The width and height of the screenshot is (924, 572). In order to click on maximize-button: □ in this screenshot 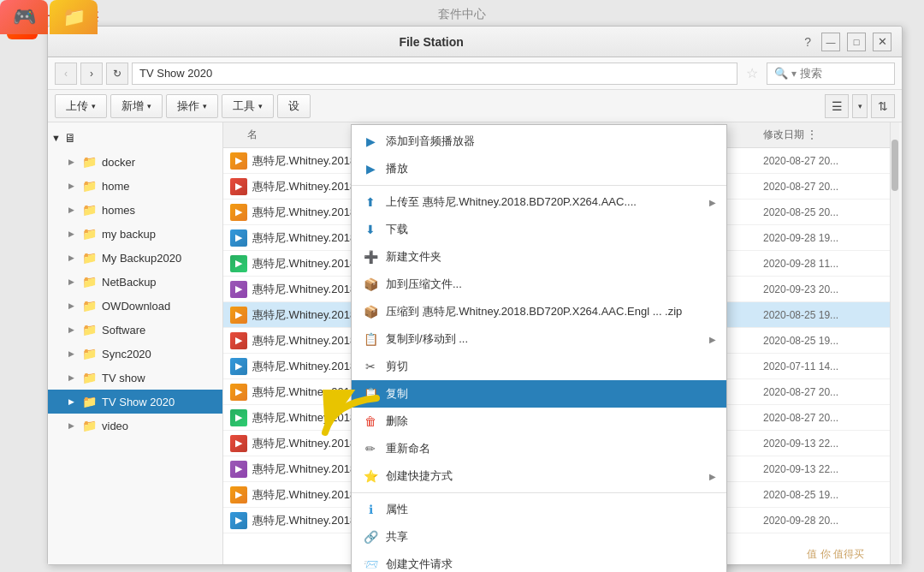, I will do `click(856, 42)`.